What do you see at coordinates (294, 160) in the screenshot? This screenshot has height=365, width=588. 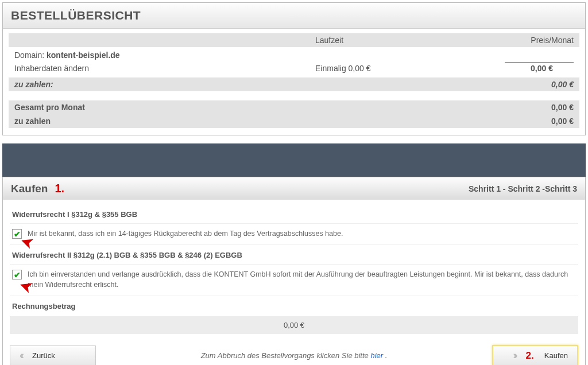 I see `separator-banner` at bounding box center [294, 160].